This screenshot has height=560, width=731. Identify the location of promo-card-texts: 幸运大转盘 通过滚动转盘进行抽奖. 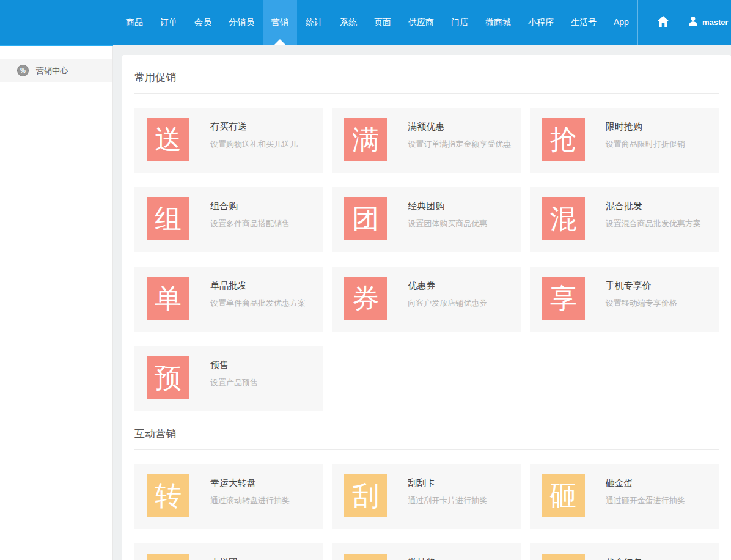
(250, 502).